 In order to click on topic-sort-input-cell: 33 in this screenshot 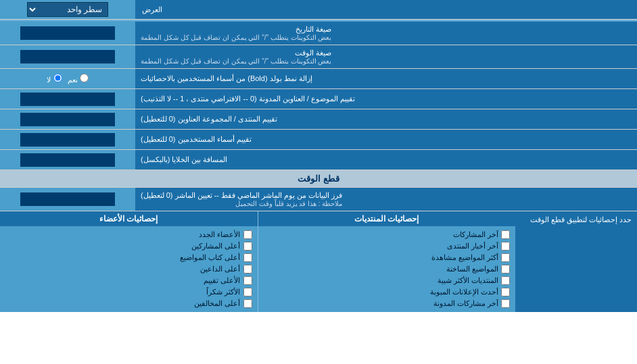, I will do `click(68, 99)`.